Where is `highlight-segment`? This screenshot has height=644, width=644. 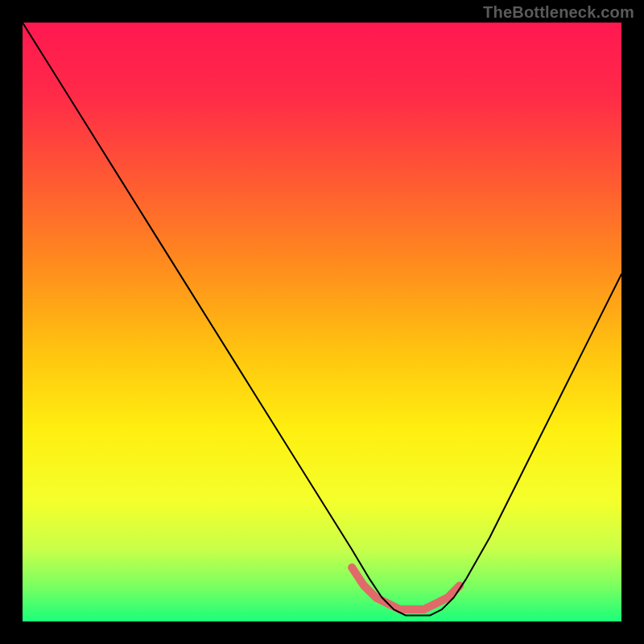
highlight-segment is located at coordinates (406, 588).